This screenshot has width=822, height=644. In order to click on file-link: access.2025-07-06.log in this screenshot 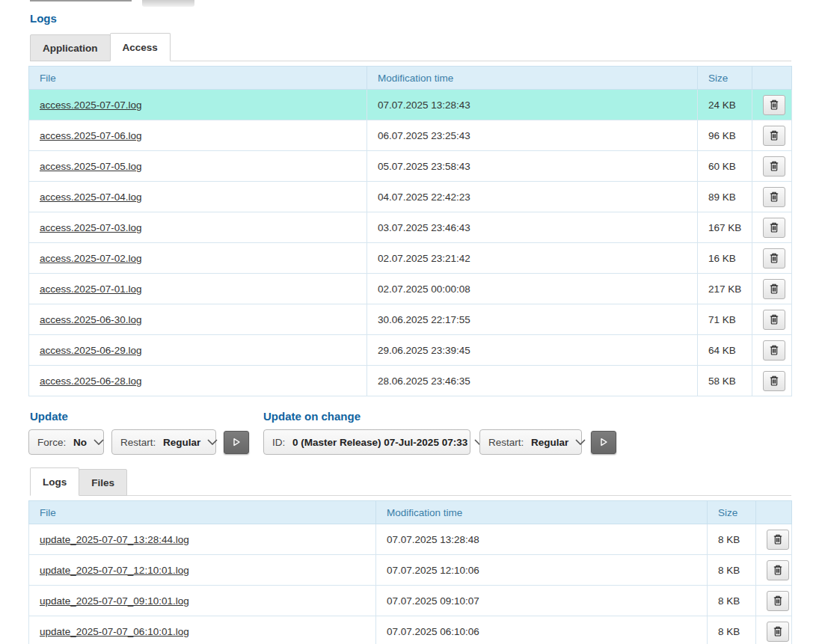, I will do `click(91, 136)`.